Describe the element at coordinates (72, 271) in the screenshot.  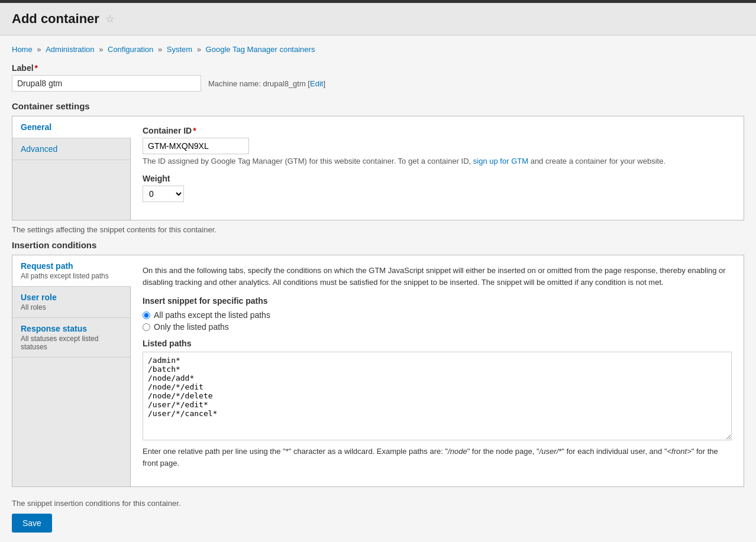
I see `tab-request-path: Request path All paths except listed pat…` at that location.